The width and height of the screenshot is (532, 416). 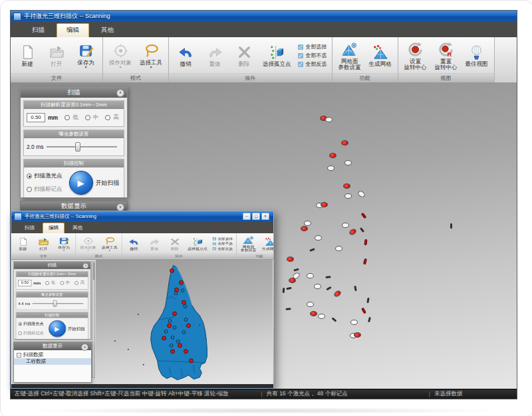 What do you see at coordinates (446, 56) in the screenshot?
I see `ribbon-button-reset-rotation-center: R重置 旋转中心` at bounding box center [446, 56].